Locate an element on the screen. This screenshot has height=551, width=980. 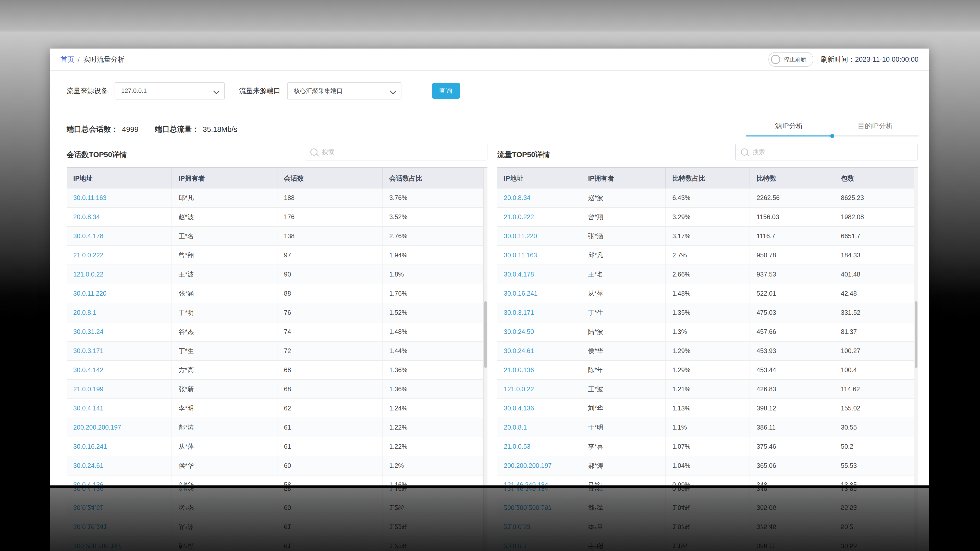
traffic-table-scrollbar is located at coordinates (916, 327).